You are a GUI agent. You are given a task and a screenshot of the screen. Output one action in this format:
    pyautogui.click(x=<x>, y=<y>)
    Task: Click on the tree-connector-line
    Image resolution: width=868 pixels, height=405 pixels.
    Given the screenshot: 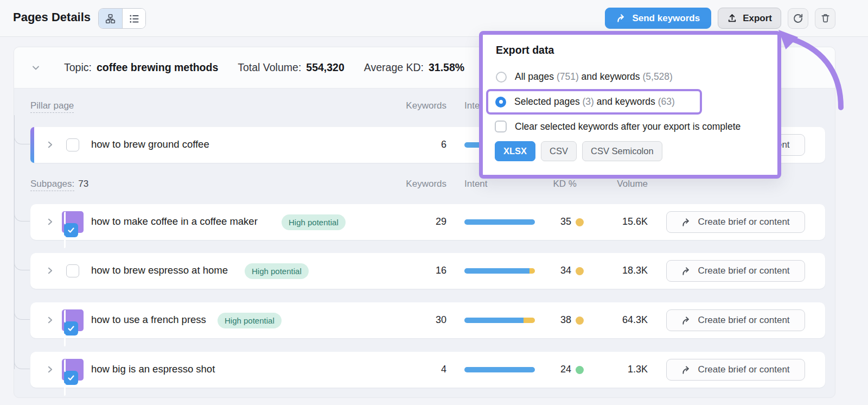 What is the action you would take?
    pyautogui.click(x=14, y=242)
    